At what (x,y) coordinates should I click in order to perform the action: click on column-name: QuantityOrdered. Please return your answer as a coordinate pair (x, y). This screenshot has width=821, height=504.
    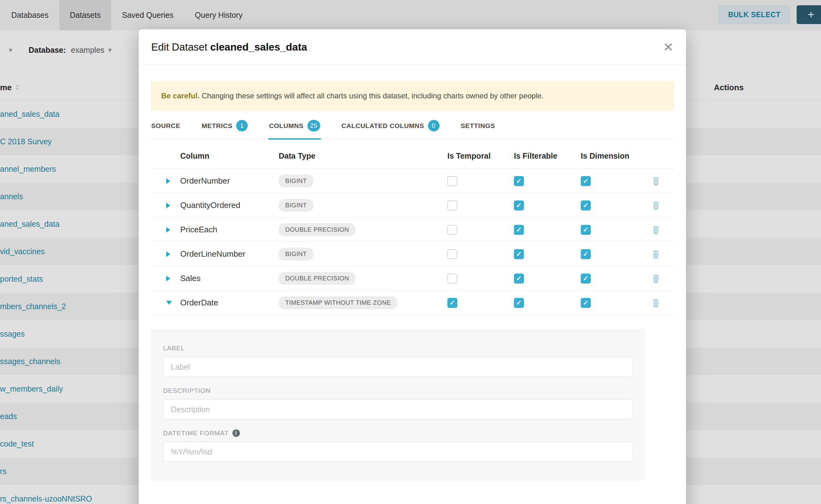
    Looking at the image, I should click on (210, 205).